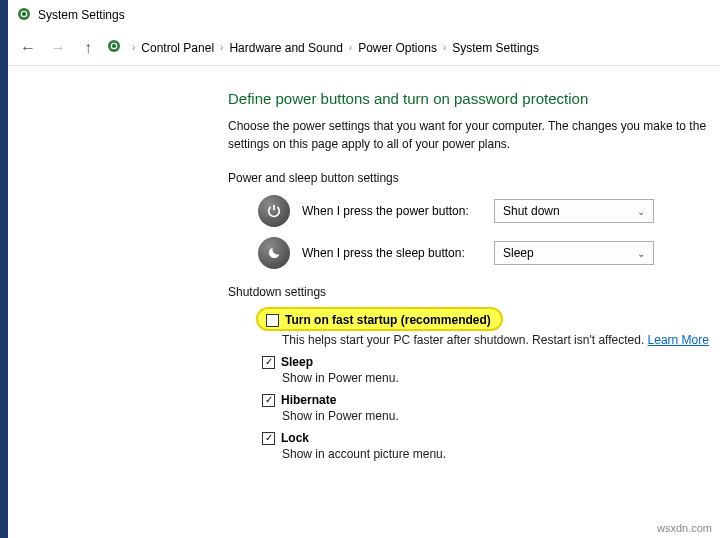  What do you see at coordinates (496, 48) in the screenshot?
I see `breadcrumb-item: System Settings` at bounding box center [496, 48].